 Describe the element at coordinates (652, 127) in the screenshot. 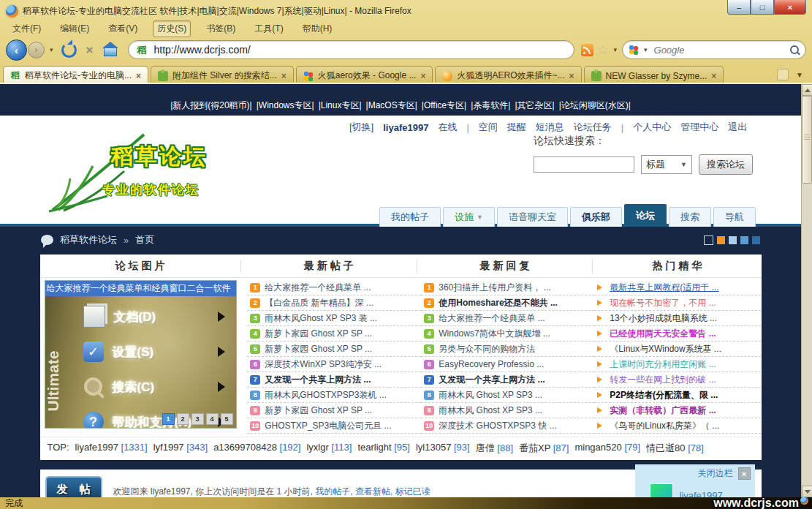

I see `userbar-link2-0: 个人中心` at that location.